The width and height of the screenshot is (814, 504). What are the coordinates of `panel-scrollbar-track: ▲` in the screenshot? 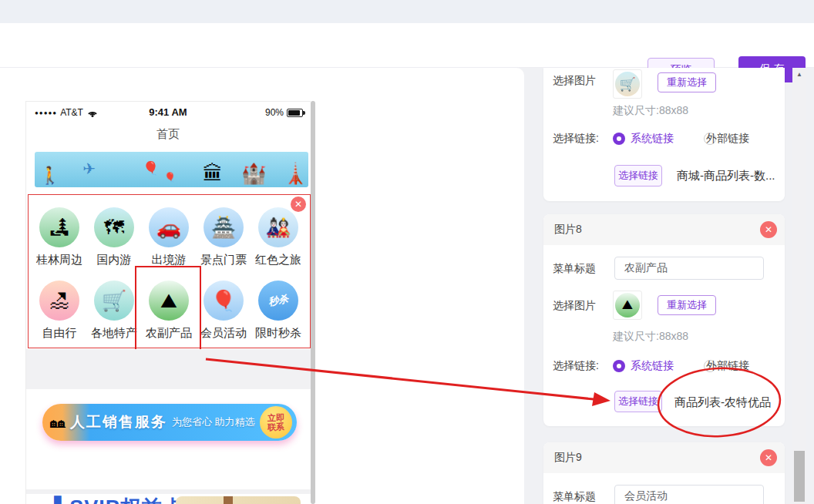 It's located at (799, 286).